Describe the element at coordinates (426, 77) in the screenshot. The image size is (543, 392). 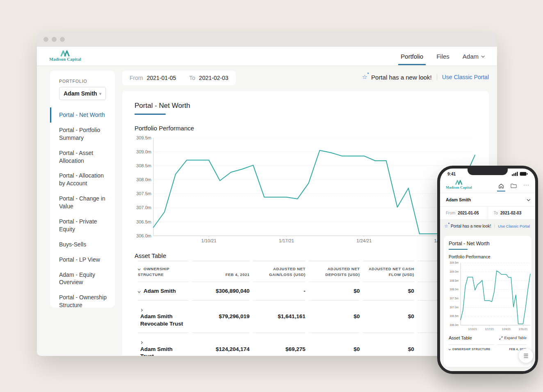
I see `new-look-banner: ☆ Portal has a new look! Use Classic Por…` at that location.